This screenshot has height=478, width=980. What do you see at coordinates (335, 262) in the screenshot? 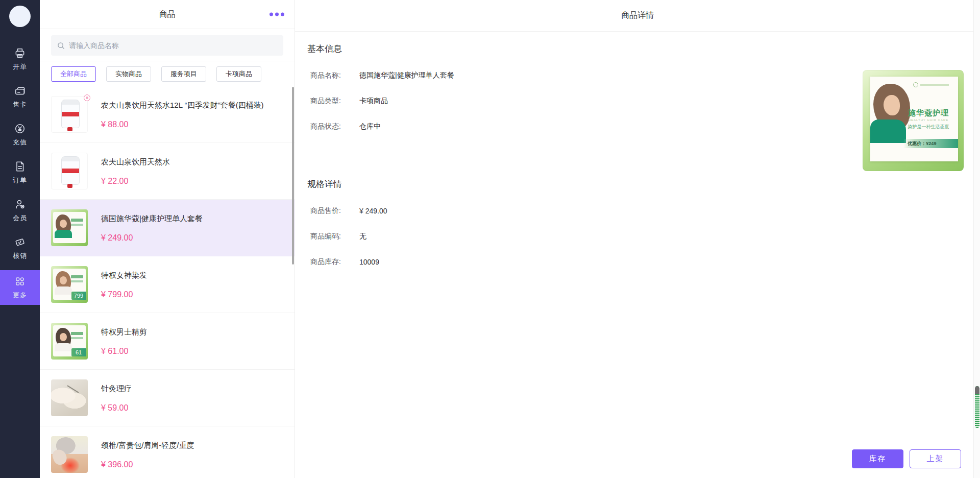
I see `field-label: 商品库存:` at bounding box center [335, 262].